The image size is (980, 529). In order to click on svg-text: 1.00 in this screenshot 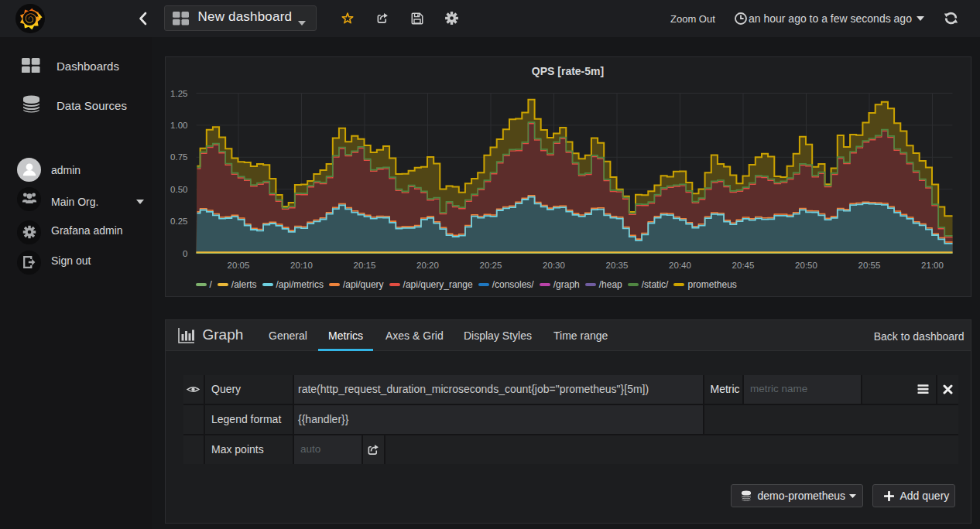, I will do `click(179, 125)`.